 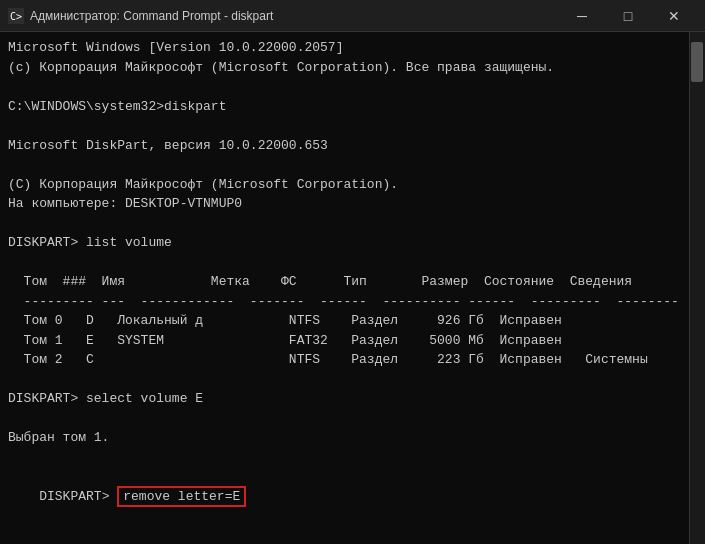 What do you see at coordinates (352, 360) in the screenshot?
I see `table-row-2: Том 2 C NTFS Раздел 223 Гб Исправен Сист…` at bounding box center [352, 360].